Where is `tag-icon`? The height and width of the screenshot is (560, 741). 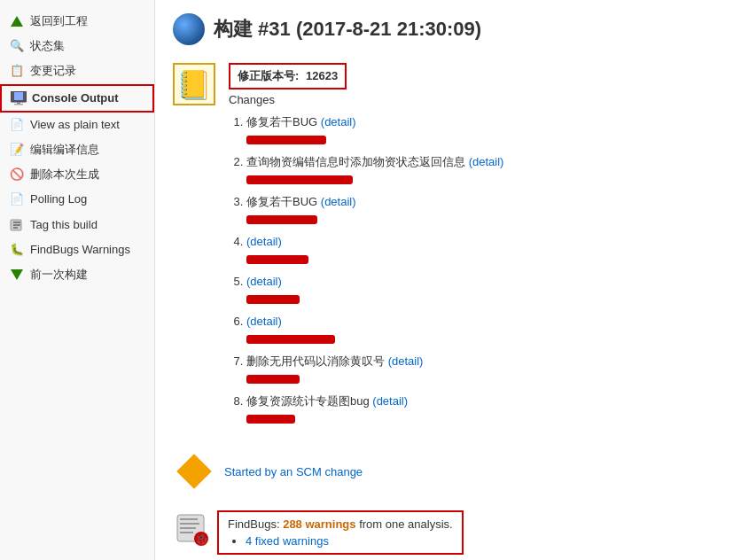
tag-icon is located at coordinates (17, 225).